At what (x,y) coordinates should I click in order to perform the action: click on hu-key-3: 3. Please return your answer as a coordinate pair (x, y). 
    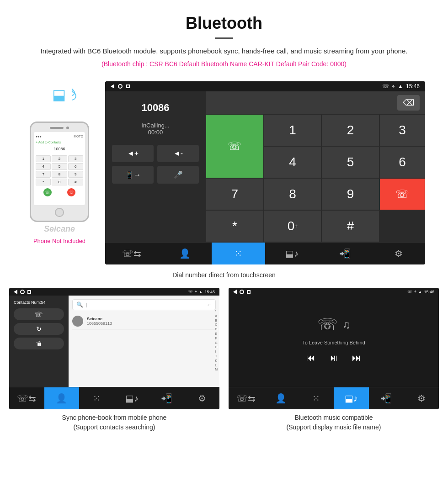
    Looking at the image, I should click on (402, 130).